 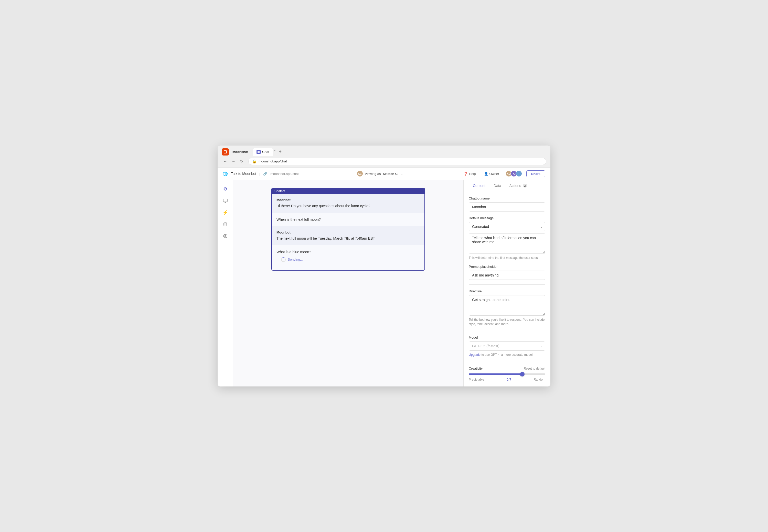 I want to click on chevron-down-icon: ⌄, so click(x=402, y=174).